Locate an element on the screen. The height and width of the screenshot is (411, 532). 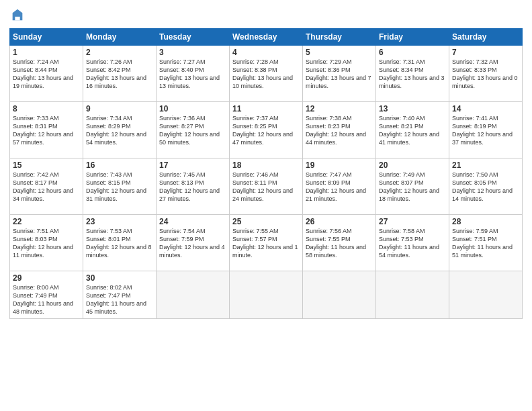
day-info: Sunrise: 7:28 AMSunset: 8:38 PMDaylight:… is located at coordinates (266, 74).